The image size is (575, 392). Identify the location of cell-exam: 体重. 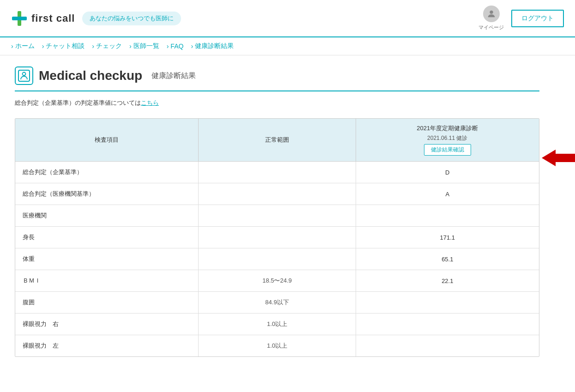
(107, 259).